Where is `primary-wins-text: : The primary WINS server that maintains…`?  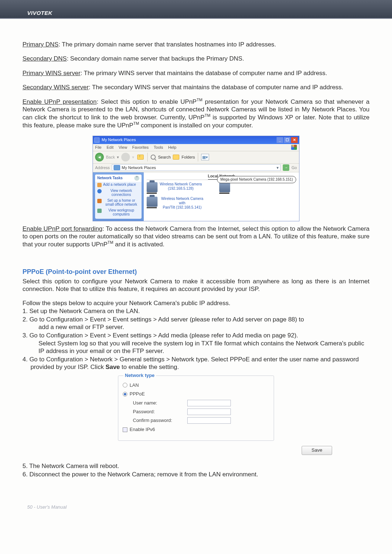
primary-wins-text: : The primary WINS server that maintains… is located at coordinates (204, 73).